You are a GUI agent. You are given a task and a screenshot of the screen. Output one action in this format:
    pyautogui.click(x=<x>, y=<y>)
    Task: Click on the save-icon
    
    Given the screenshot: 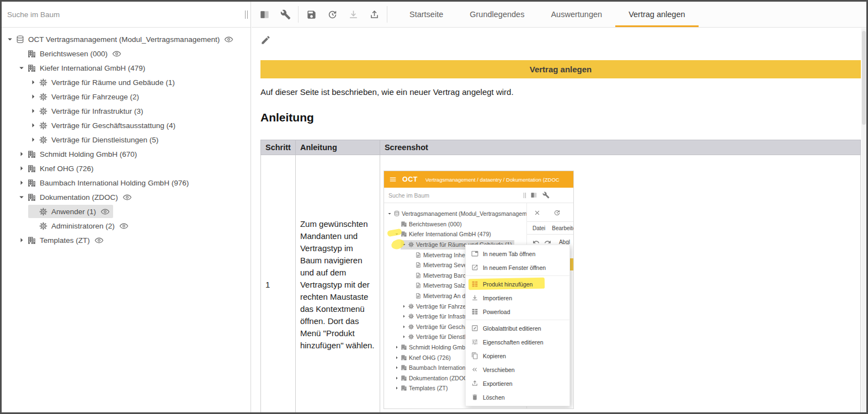 What is the action you would take?
    pyautogui.click(x=311, y=14)
    